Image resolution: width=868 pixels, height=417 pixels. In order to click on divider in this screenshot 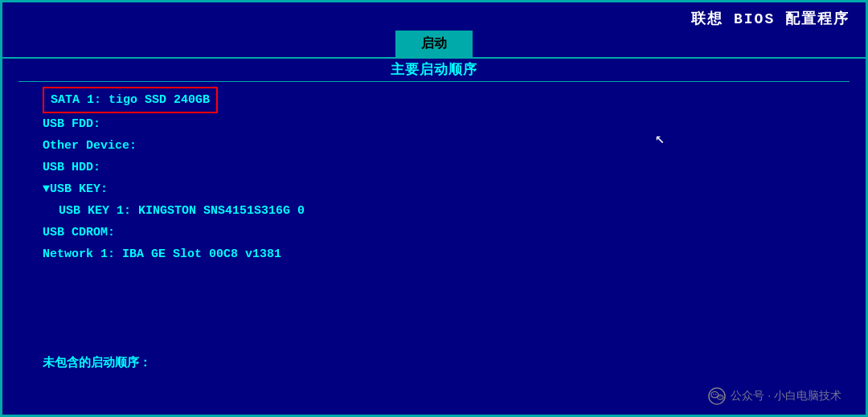, I will do `click(434, 82)`.